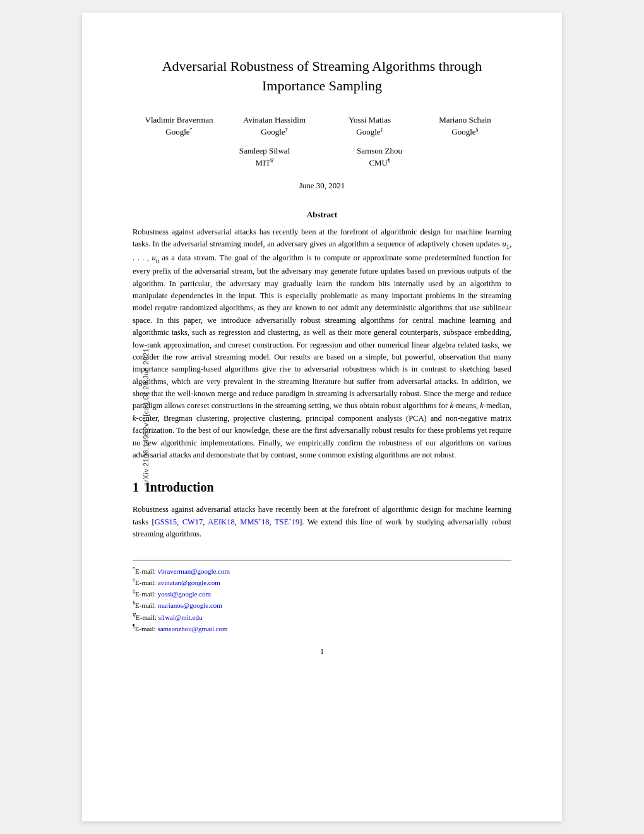 The height and width of the screenshot is (834, 644). Describe the element at coordinates (190, 605) in the screenshot. I see `email-schain: marianos@google.com` at that location.